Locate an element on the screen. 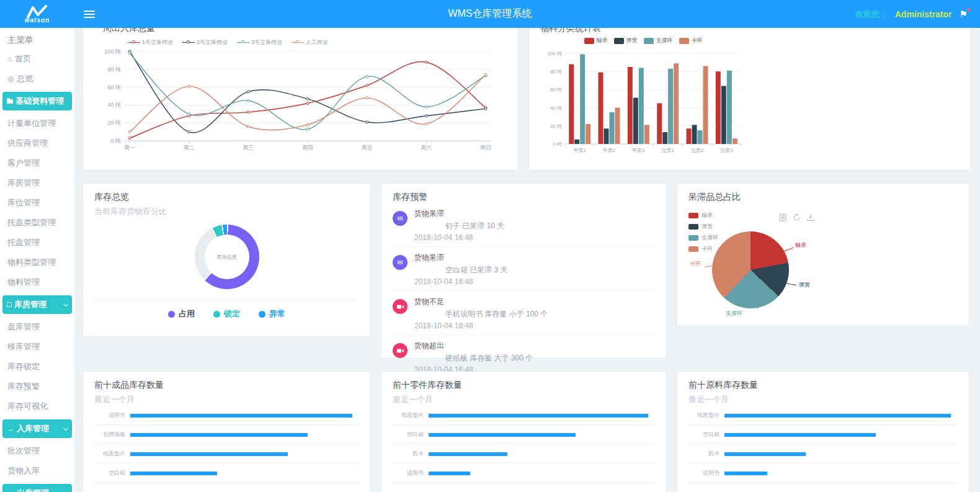 This screenshot has width=980, height=492. alert-list-item: ✉货物呆滞空白箱 已呆滞 3 天2018-10-04 16:48 is located at coordinates (523, 269).